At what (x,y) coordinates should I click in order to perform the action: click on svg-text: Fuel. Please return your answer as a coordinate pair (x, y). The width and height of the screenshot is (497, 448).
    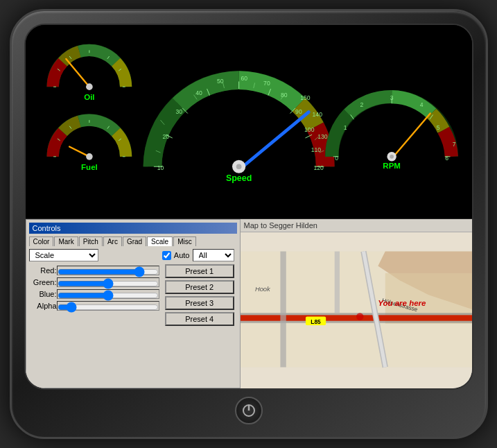
    Looking at the image, I should click on (89, 167).